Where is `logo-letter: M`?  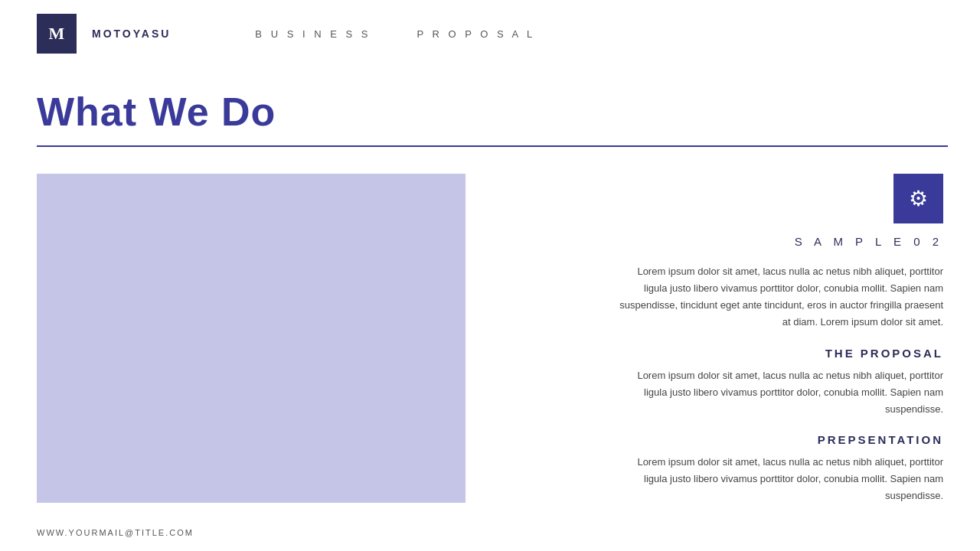 logo-letter: M is located at coordinates (57, 34).